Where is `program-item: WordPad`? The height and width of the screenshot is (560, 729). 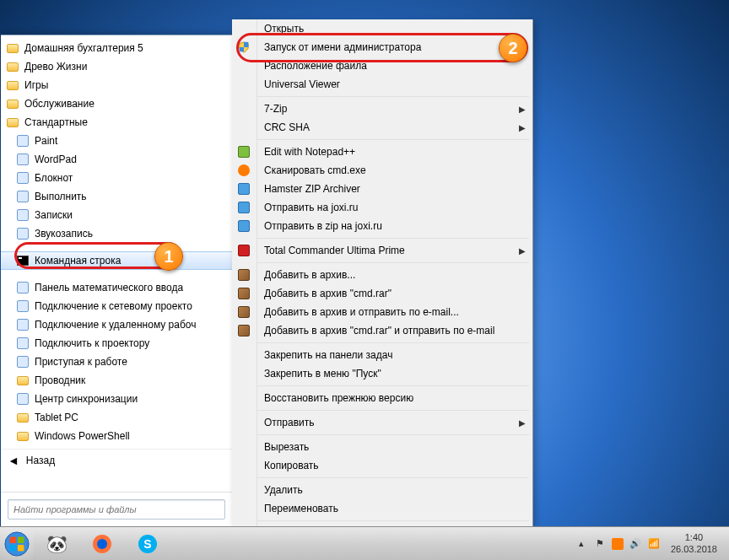
program-item: WordPad is located at coordinates (116, 159).